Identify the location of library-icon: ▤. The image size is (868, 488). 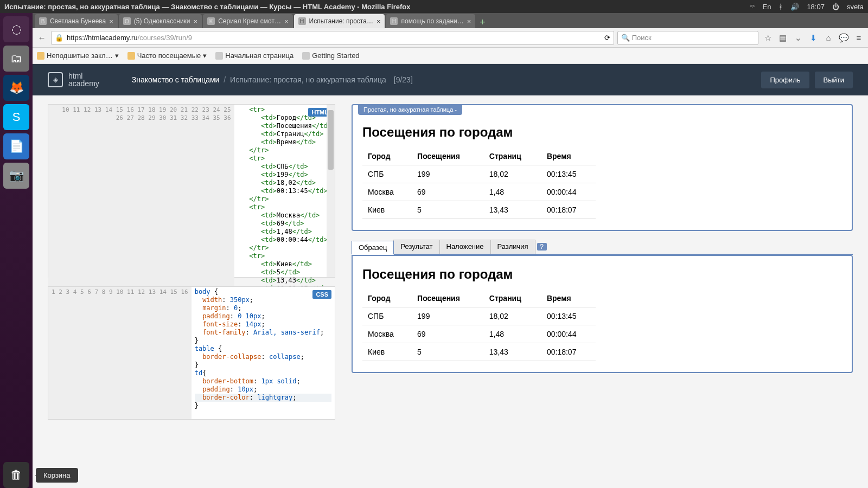
(783, 38).